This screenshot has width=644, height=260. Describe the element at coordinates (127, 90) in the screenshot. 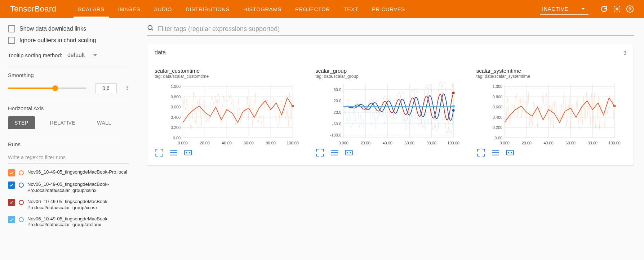

I see `stepper-down-icon: ▼` at that location.